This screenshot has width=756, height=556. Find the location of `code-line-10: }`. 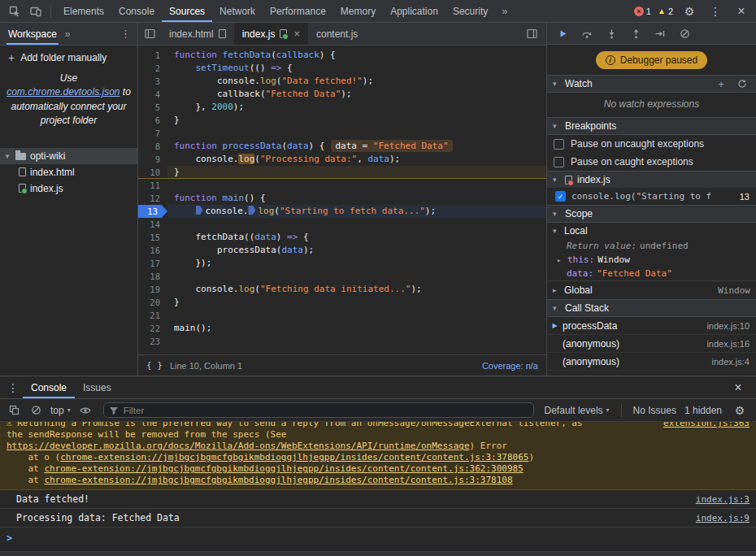

code-line-10: } is located at coordinates (357, 172).